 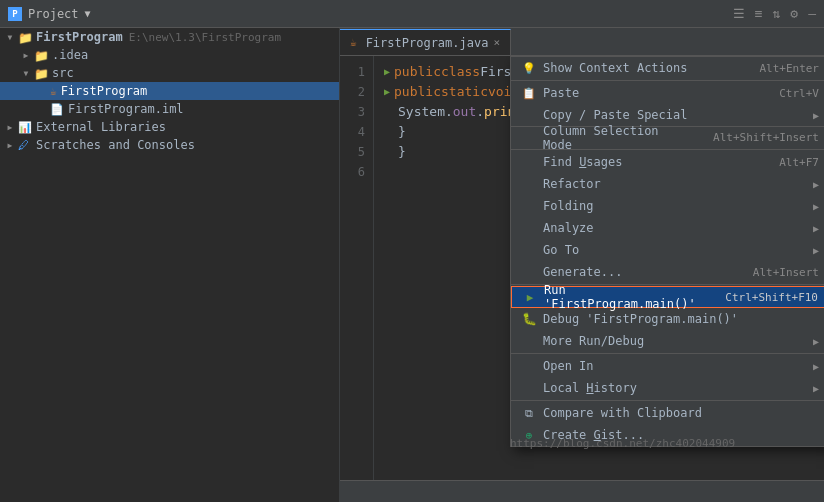 What do you see at coordinates (387, 72) in the screenshot?
I see `run-marker-1: ▶` at bounding box center [387, 72].